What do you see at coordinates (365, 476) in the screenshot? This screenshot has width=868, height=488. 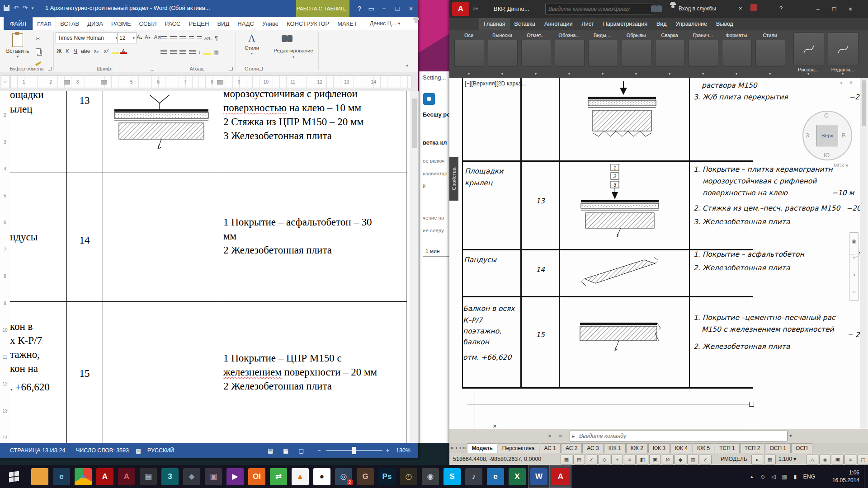 I see `taskbar-icon-game-app: G` at bounding box center [365, 476].